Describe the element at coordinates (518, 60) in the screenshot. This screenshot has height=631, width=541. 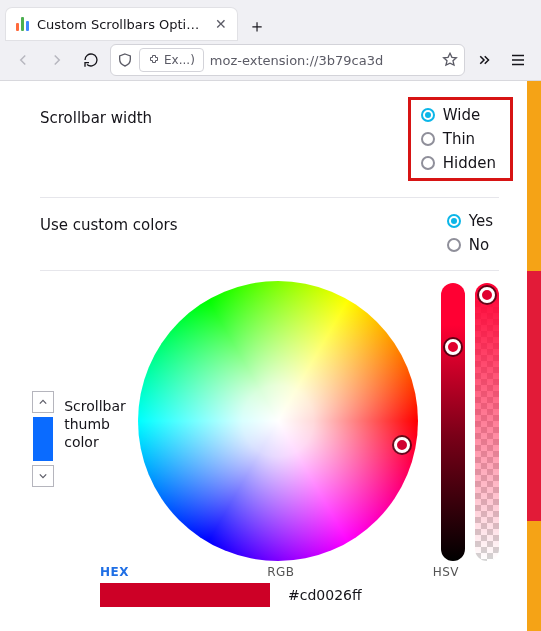
I see `menu-button` at that location.